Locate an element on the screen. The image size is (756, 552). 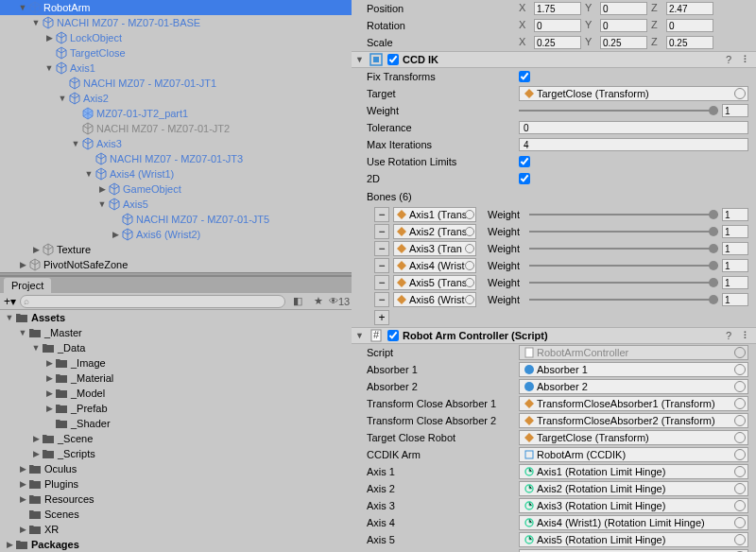
scale-z is located at coordinates (690, 43).